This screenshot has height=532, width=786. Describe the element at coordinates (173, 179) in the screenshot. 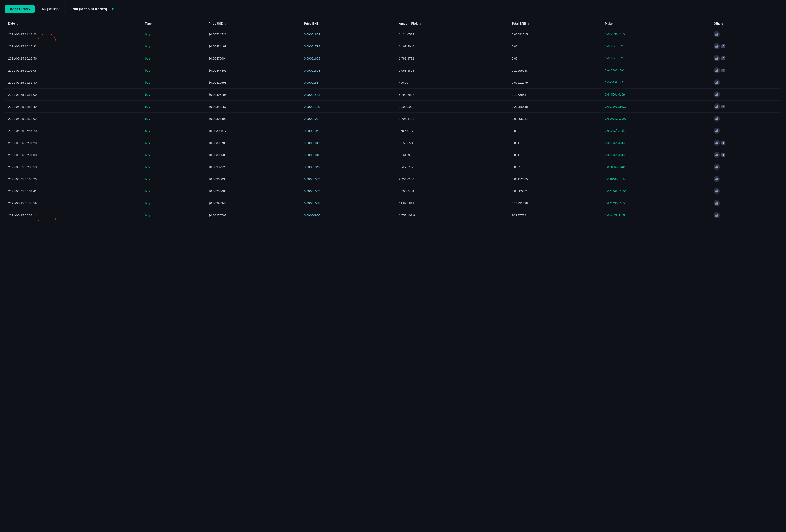

I see `cell-type-12: buy` at that location.